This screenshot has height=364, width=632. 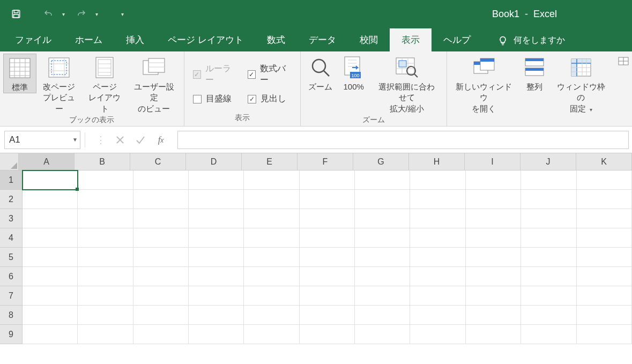 What do you see at coordinates (206, 40) in the screenshot?
I see `tab-page-layout: ページ レイアウト` at bounding box center [206, 40].